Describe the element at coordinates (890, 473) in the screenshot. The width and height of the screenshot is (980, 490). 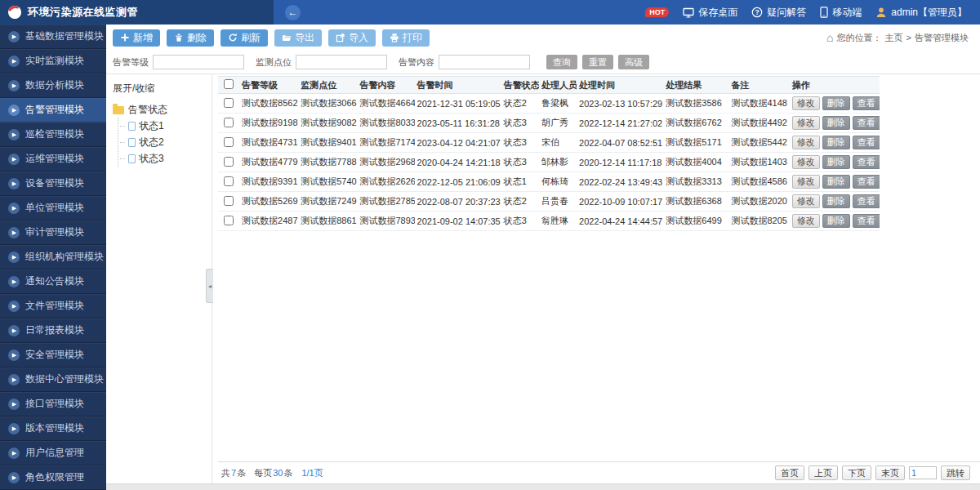
I see `last-page-button: 末页` at that location.